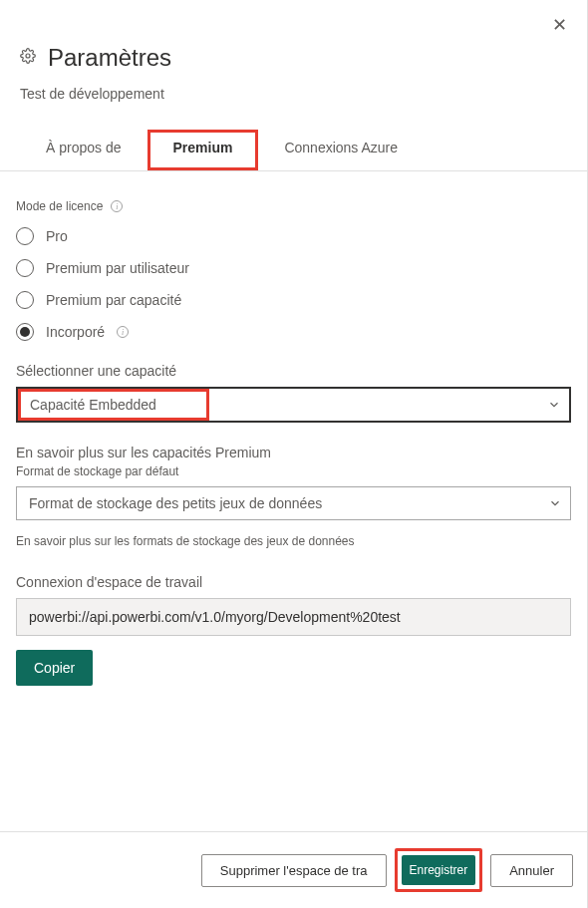 This screenshot has width=588, height=908. I want to click on radio-pro: Pro, so click(293, 236).